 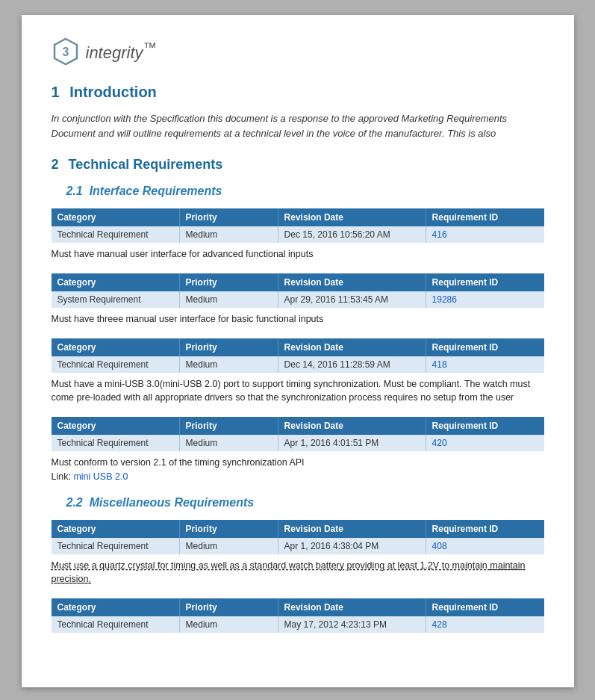 I want to click on req-link-428: 428, so click(x=440, y=625).